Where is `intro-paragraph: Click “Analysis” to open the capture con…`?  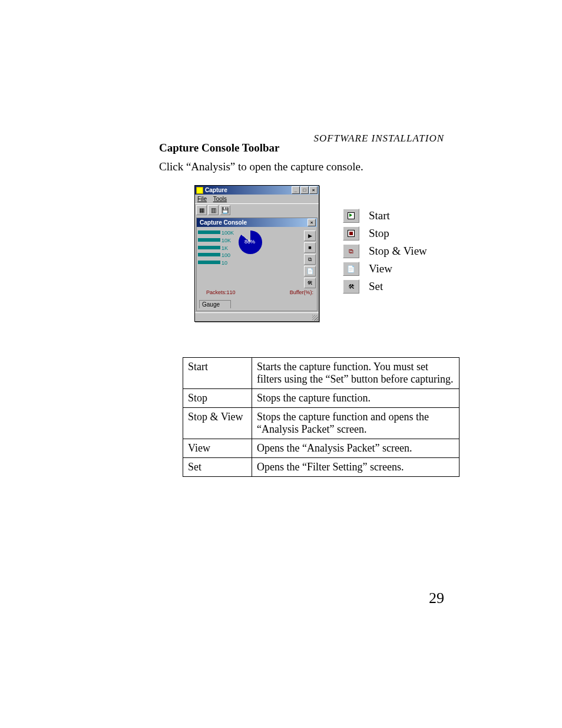
intro-paragraph: Click “Analysis” to open the capture con… is located at coordinates (325, 167).